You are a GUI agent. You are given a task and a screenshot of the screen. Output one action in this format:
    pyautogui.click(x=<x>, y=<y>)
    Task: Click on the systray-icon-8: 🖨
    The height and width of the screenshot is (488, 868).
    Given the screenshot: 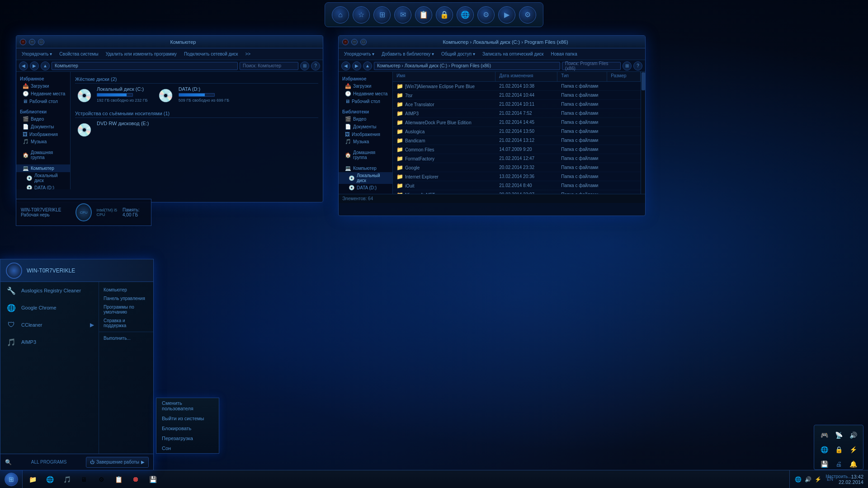 What is the action you would take?
    pyautogui.click(x=839, y=464)
    